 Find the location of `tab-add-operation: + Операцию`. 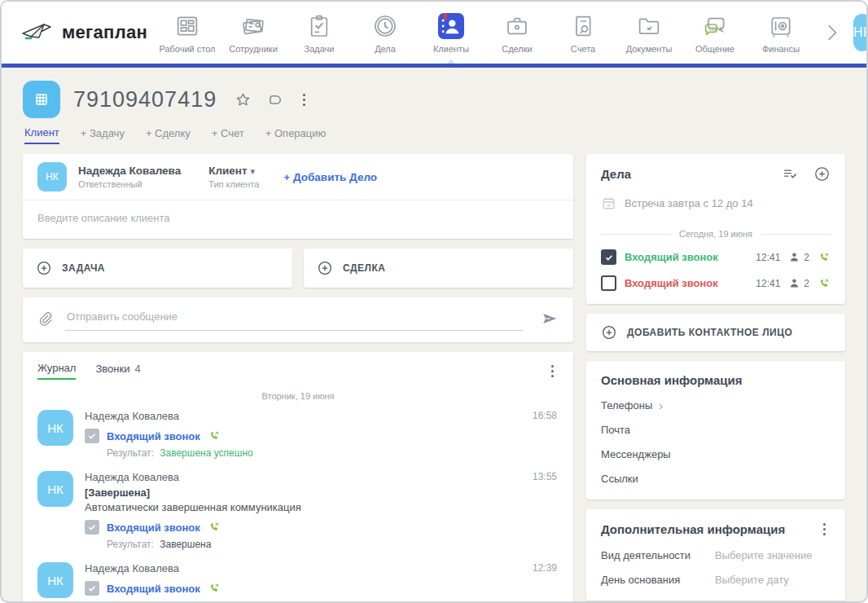

tab-add-operation: + Операцию is located at coordinates (296, 135).